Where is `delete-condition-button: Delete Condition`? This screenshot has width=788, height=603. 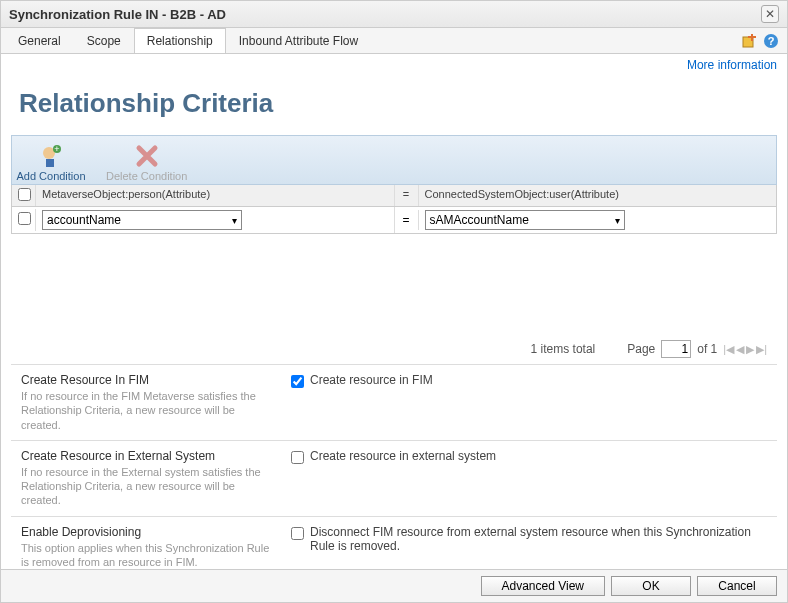 delete-condition-button: Delete Condition is located at coordinates (146, 162).